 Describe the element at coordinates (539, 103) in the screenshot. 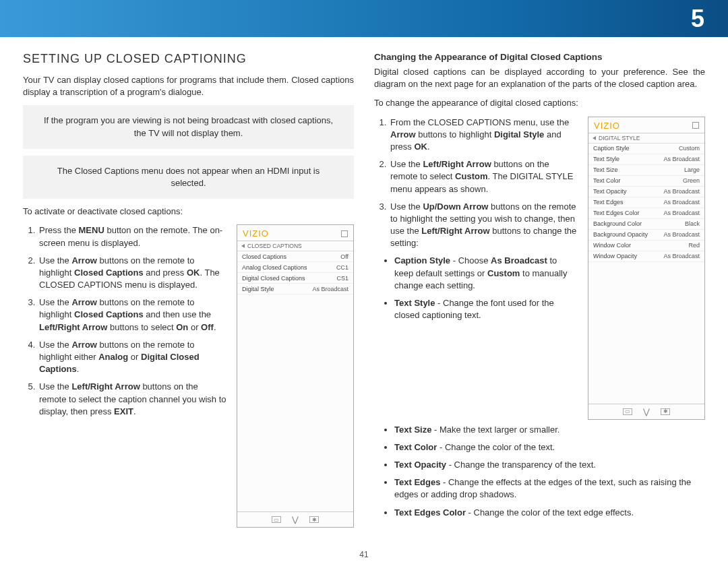

I see `lead-text: To change the appearance of digital clos…` at that location.